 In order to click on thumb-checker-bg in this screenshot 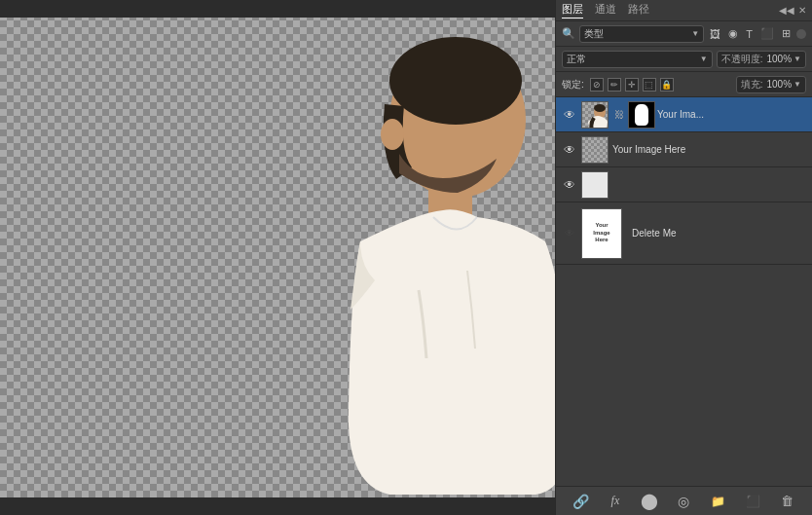, I will do `click(595, 150)`.